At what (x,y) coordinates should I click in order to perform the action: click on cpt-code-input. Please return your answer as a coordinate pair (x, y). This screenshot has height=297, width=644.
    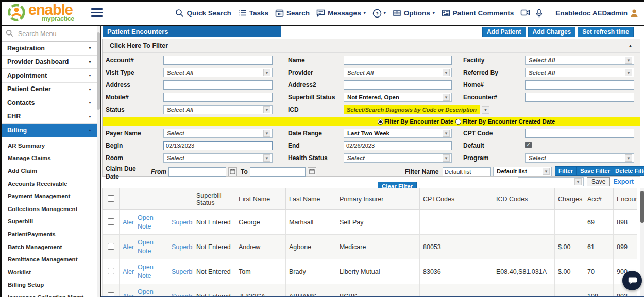
    Looking at the image, I should click on (580, 133).